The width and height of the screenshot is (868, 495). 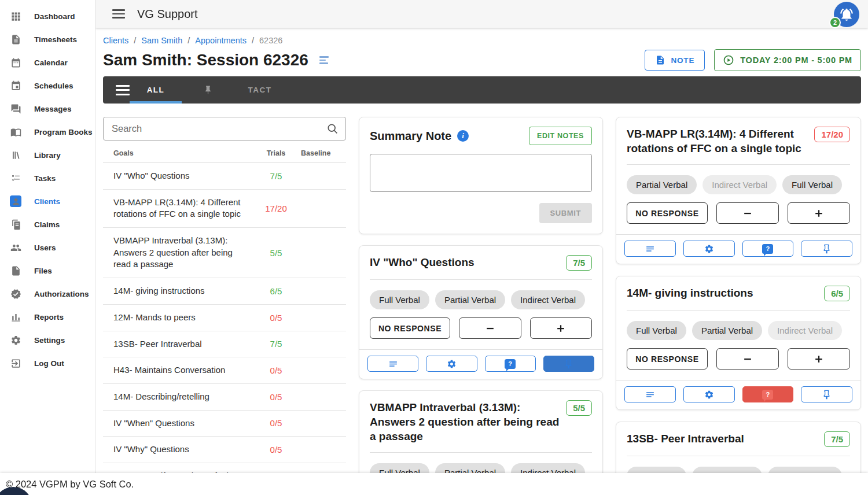 What do you see at coordinates (49, 363) in the screenshot?
I see `sidebar-item-label: Log Out` at bounding box center [49, 363].